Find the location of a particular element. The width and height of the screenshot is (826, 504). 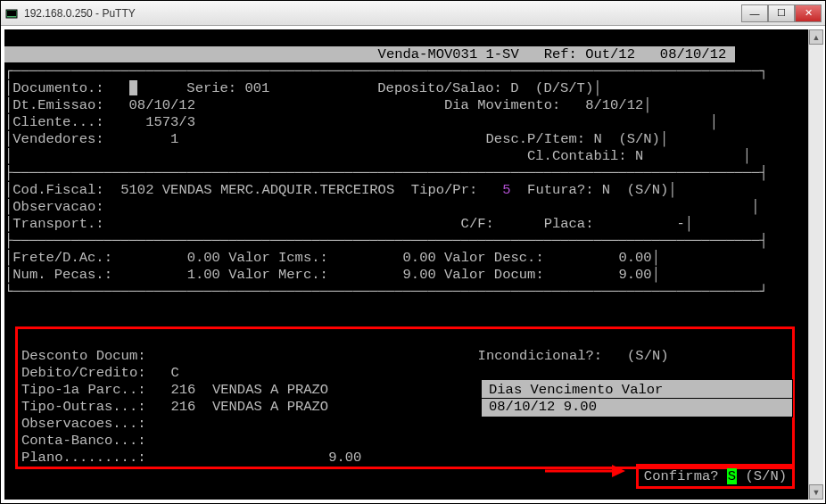

cliente-label: Cliente...: is located at coordinates (58, 122).